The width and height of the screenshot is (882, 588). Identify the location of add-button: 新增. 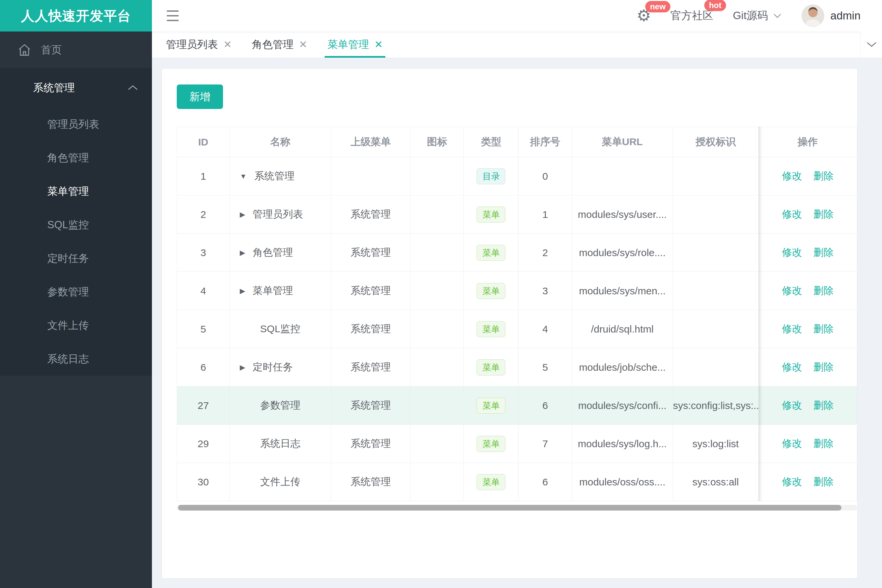
(200, 97).